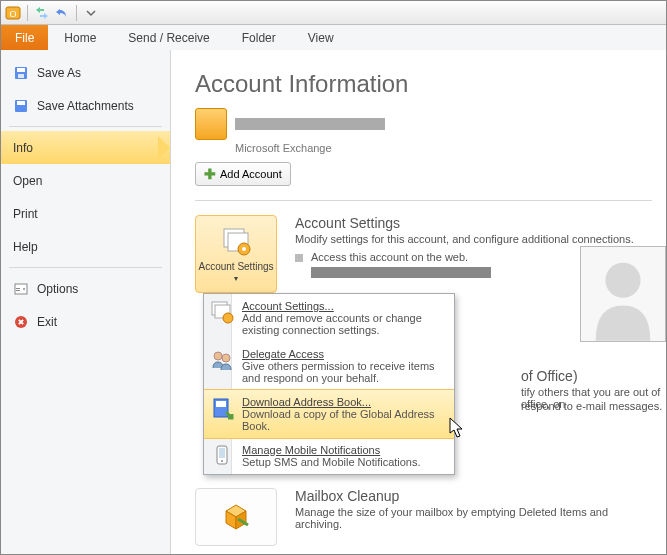 Image resolution: width=667 pixels, height=555 pixels. What do you see at coordinates (86, 288) in the screenshot?
I see `sidebar-options: Options` at bounding box center [86, 288].